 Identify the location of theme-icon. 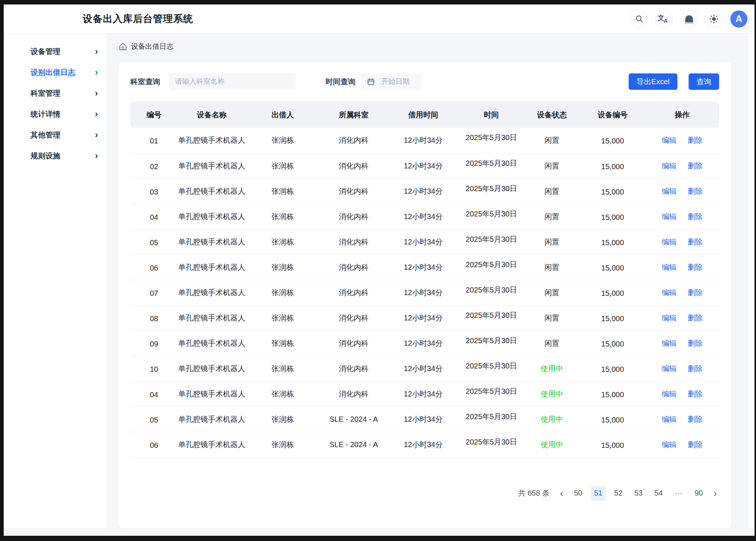
(714, 19).